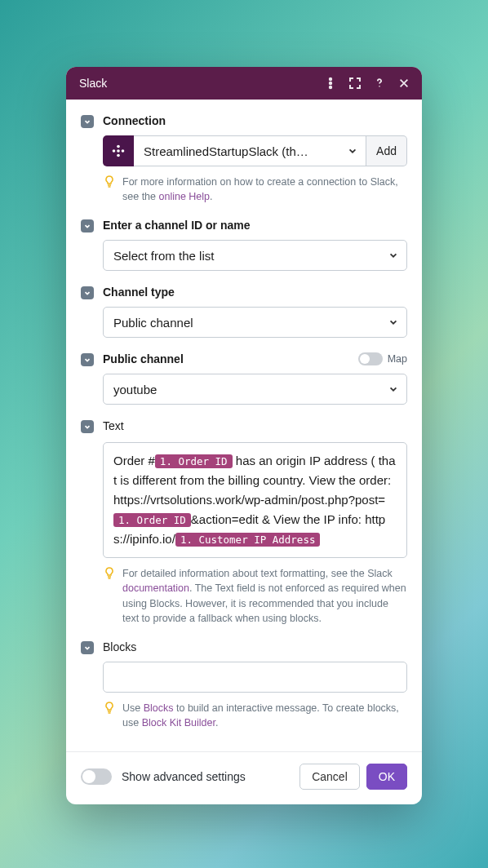 The width and height of the screenshot is (488, 868). I want to click on collapse-toggle-text, so click(87, 427).